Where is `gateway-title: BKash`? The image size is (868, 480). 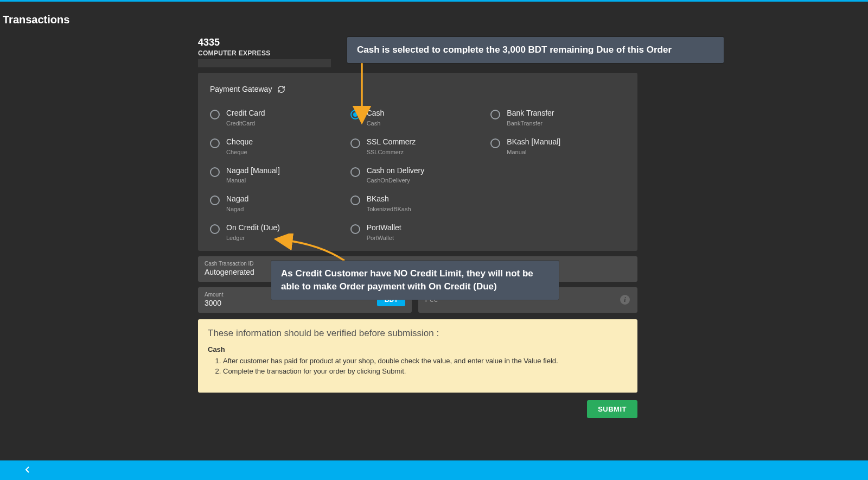 gateway-title: BKash is located at coordinates (389, 199).